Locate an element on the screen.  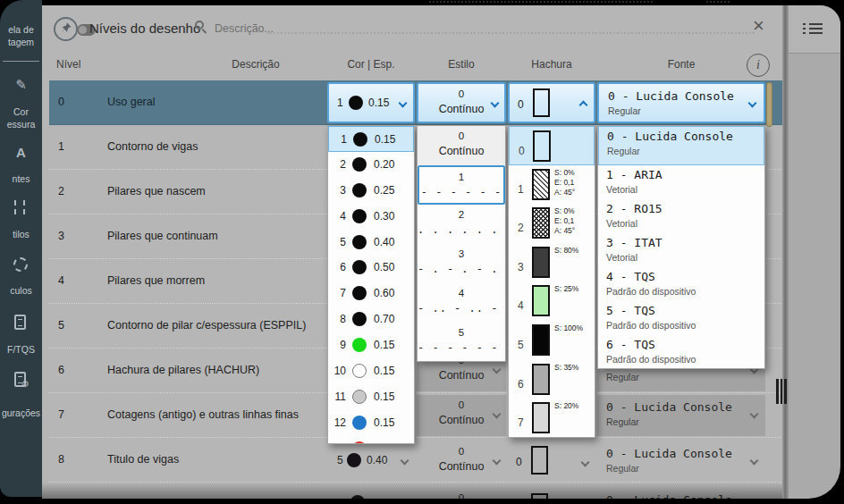
search-input: Descrição... is located at coordinates (244, 29).